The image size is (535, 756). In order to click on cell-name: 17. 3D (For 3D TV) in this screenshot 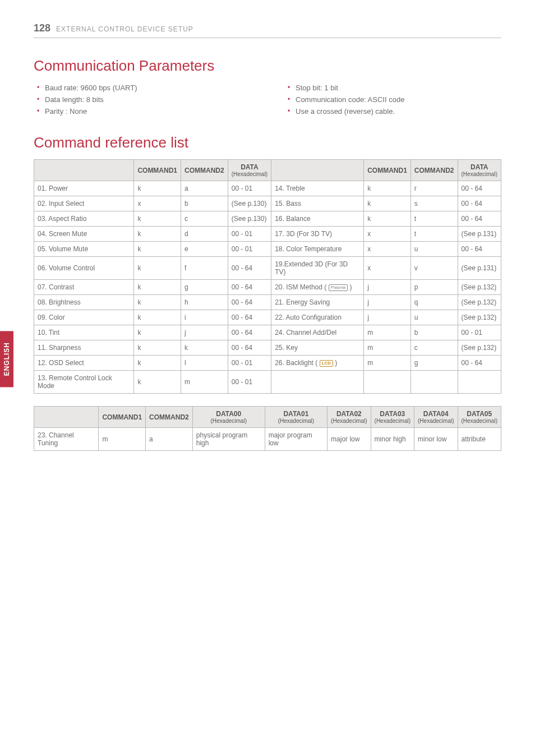, I will do `click(317, 234)`.